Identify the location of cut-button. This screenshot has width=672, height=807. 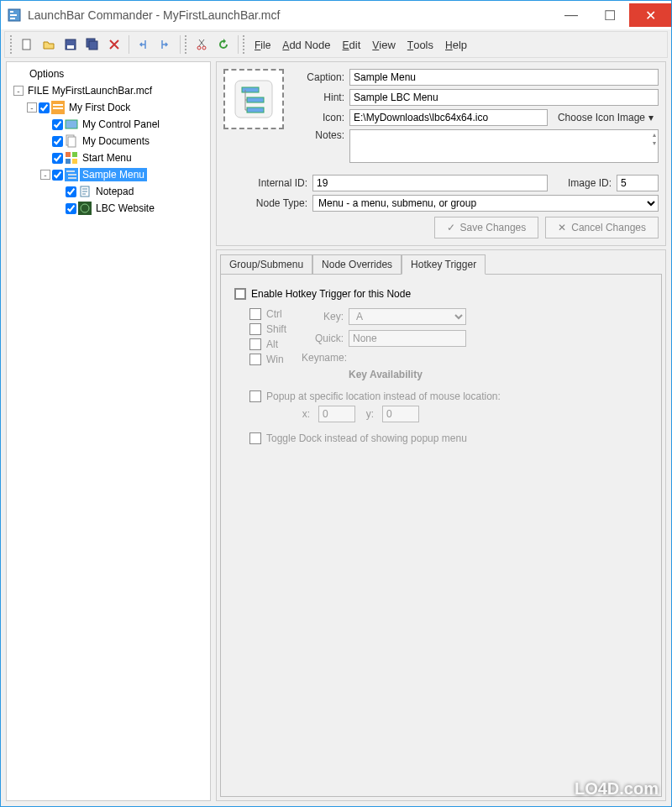
(202, 45).